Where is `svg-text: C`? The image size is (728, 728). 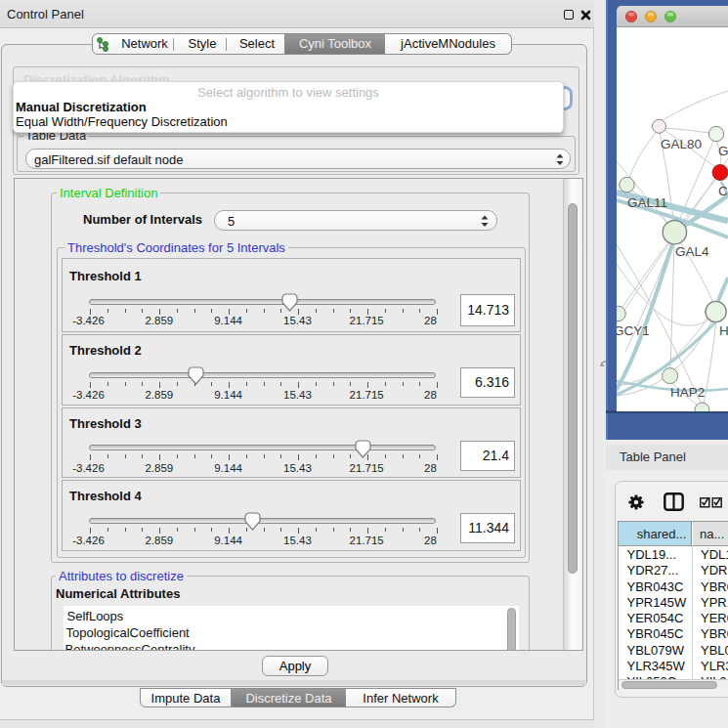
svg-text: C is located at coordinates (723, 192).